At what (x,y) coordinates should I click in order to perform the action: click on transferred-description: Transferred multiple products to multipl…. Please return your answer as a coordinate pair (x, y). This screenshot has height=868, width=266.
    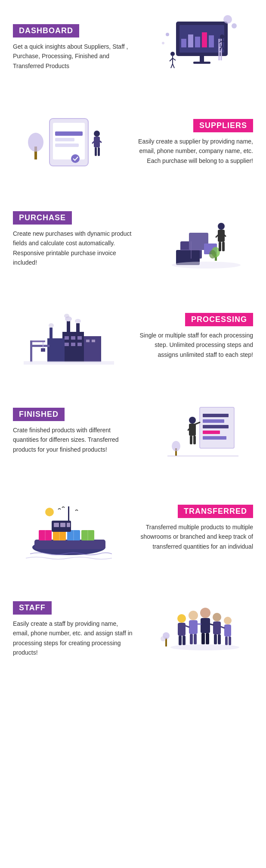
    Looking at the image, I should click on (193, 537).